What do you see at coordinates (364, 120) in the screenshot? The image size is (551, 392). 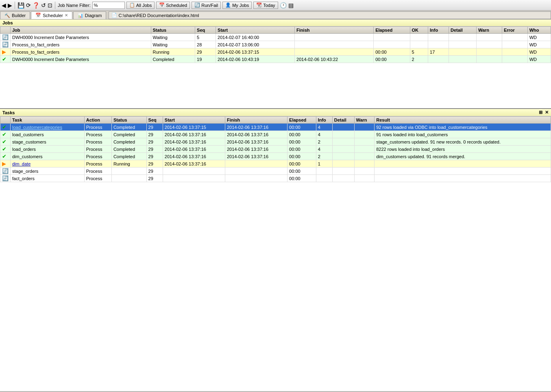 I see `tcol-warn: Warn` at bounding box center [364, 120].